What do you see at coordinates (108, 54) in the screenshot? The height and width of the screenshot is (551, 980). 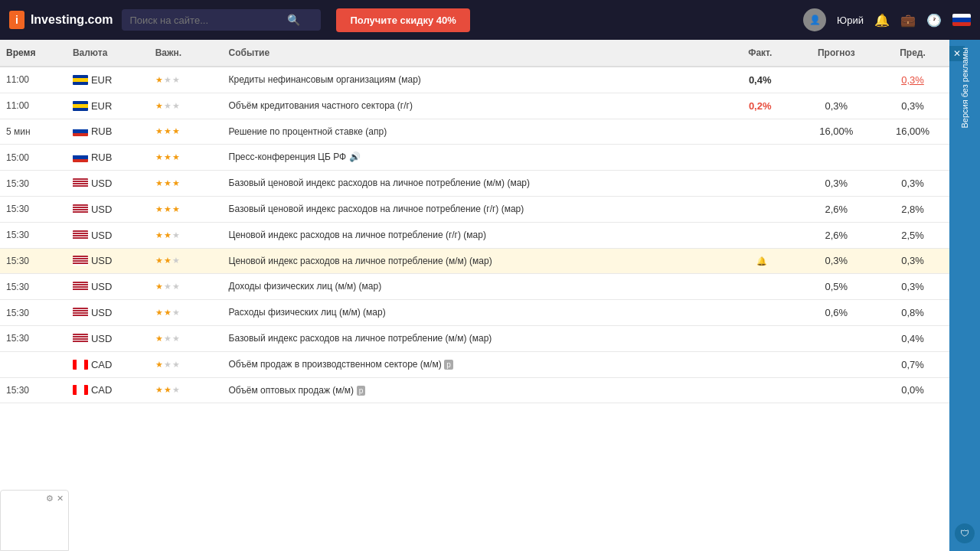 I see `col-currency: Валюта` at bounding box center [108, 54].